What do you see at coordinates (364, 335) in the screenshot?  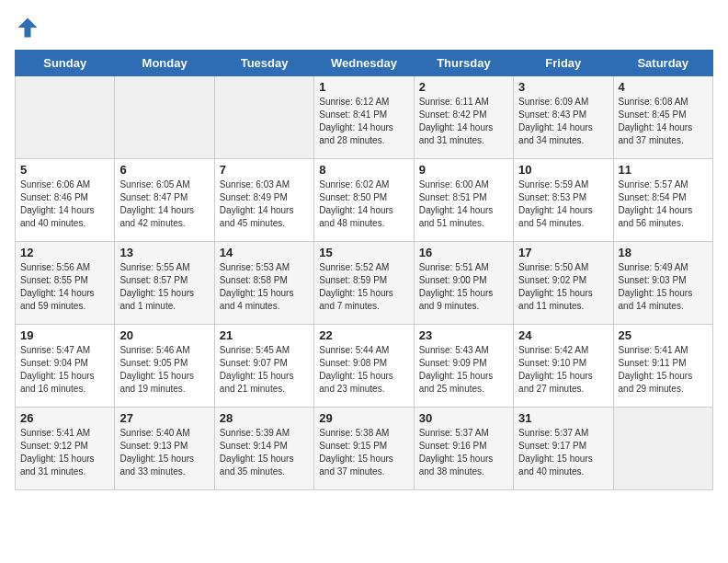 I see `day-number: 22` at bounding box center [364, 335].